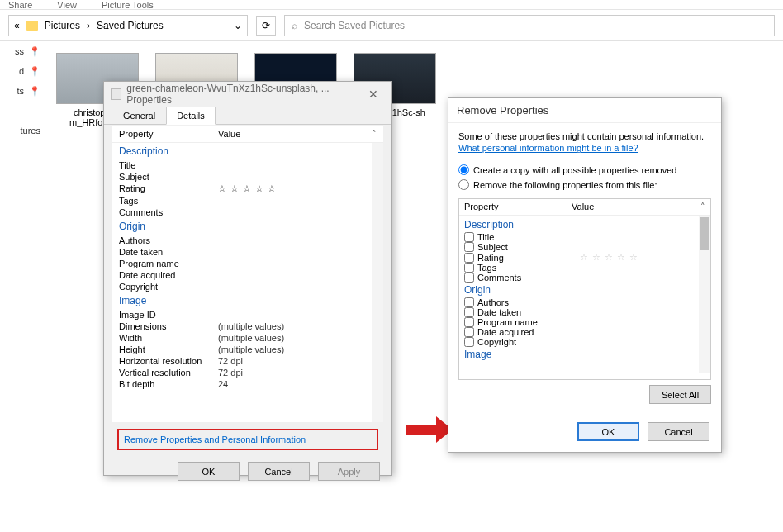 Image resolution: width=783 pixels, height=532 pixels. What do you see at coordinates (244, 94) in the screenshot?
I see `dialog-title: green-chameleon-WvuTnXz1hSc-unsplash, ..…` at bounding box center [244, 94].